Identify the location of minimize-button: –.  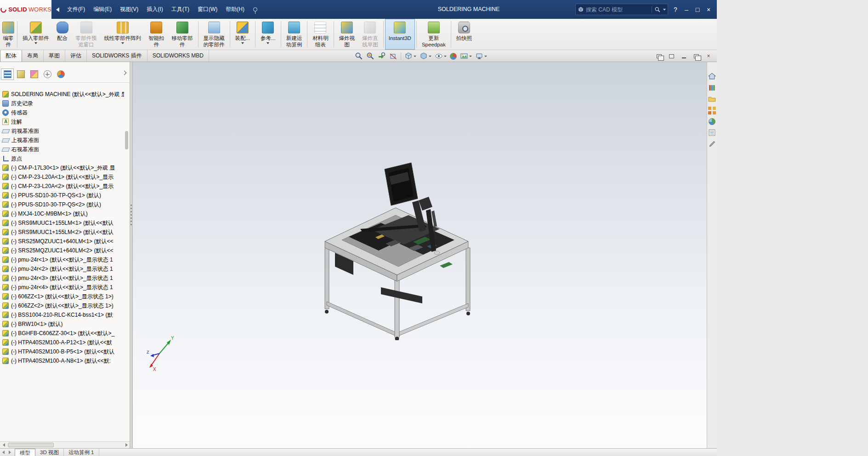
(686, 10).